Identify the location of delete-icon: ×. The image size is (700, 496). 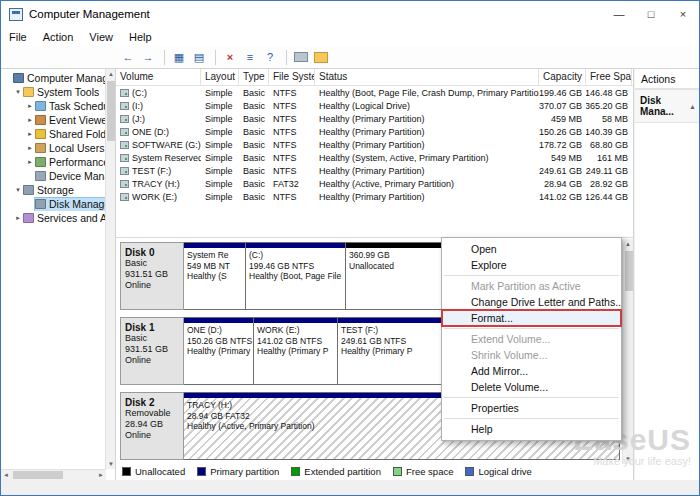
(230, 57).